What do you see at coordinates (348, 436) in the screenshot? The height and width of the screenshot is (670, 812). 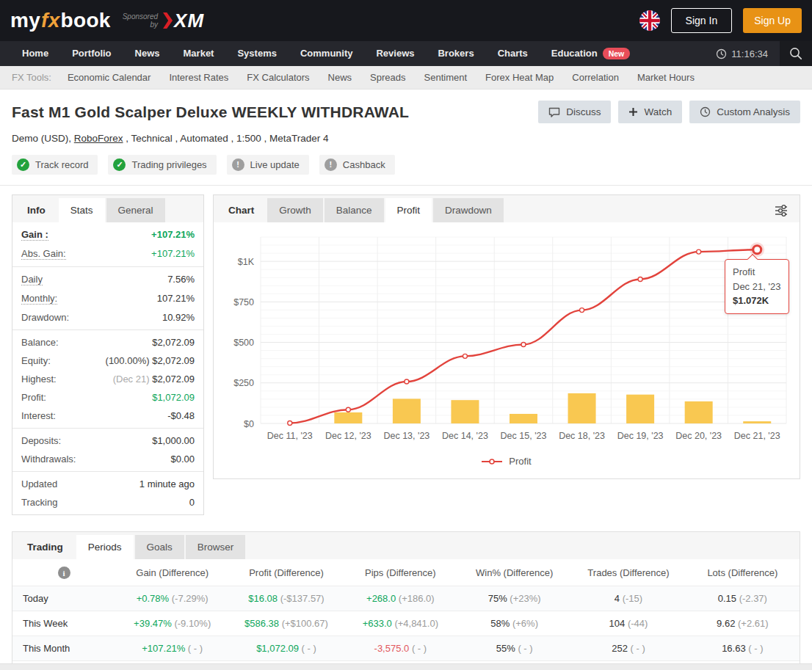 I see `x-axis-tick: Dec 12, '23` at bounding box center [348, 436].